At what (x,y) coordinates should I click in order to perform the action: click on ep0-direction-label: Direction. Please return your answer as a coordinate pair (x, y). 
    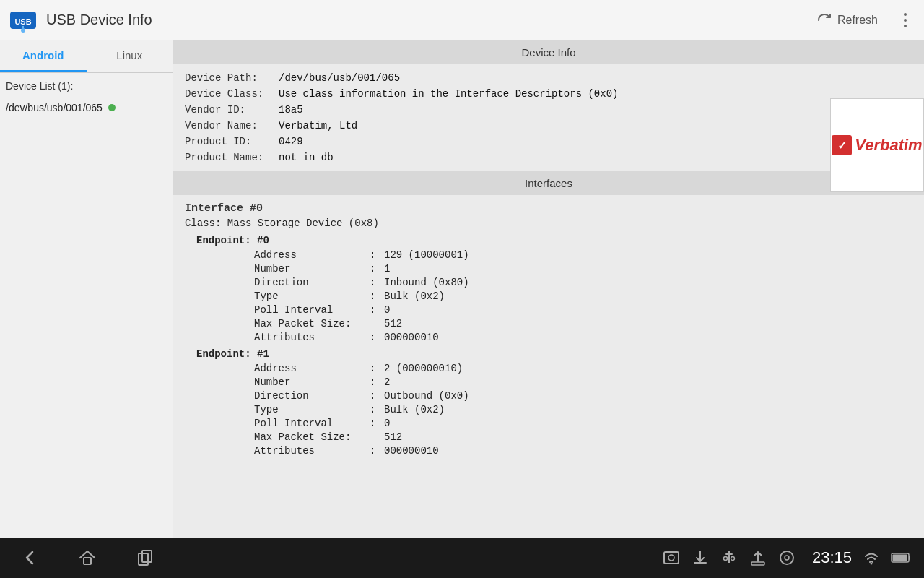
    Looking at the image, I should click on (312, 282).